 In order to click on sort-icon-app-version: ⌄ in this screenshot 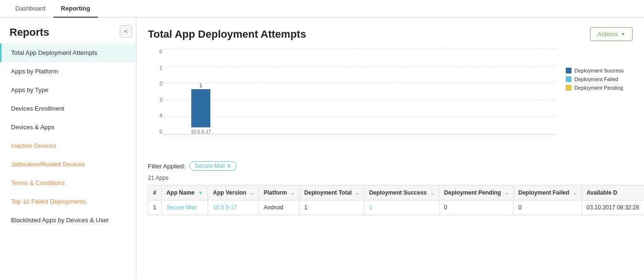, I will do `click(252, 193)`.